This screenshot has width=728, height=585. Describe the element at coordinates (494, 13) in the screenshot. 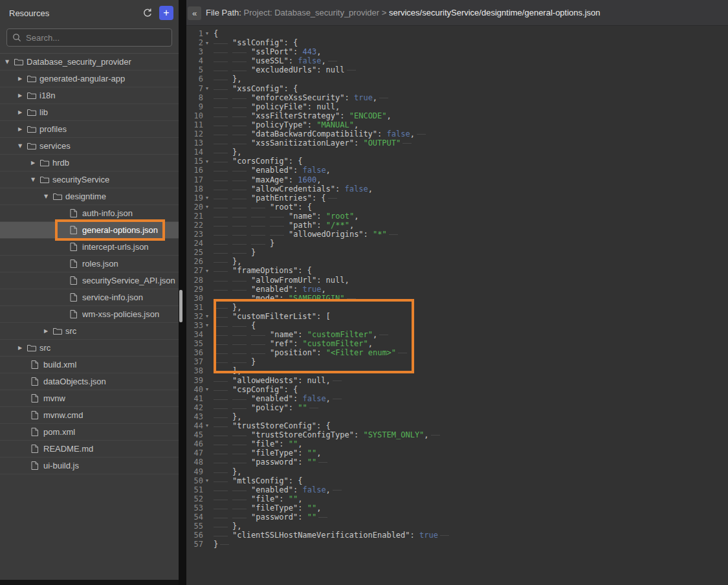

I see `file-path-value: services/securityService/designtime/gene…` at that location.